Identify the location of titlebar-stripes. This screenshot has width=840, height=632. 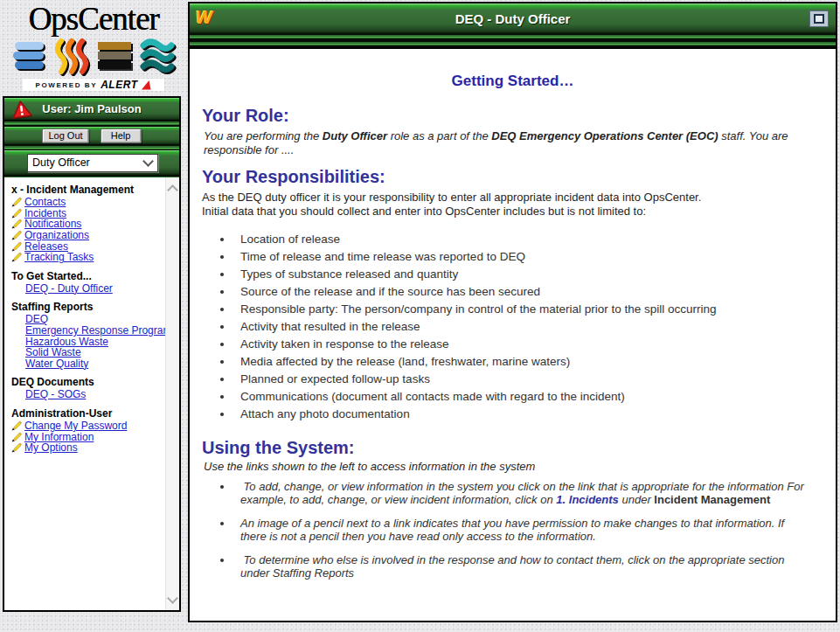
(512, 40).